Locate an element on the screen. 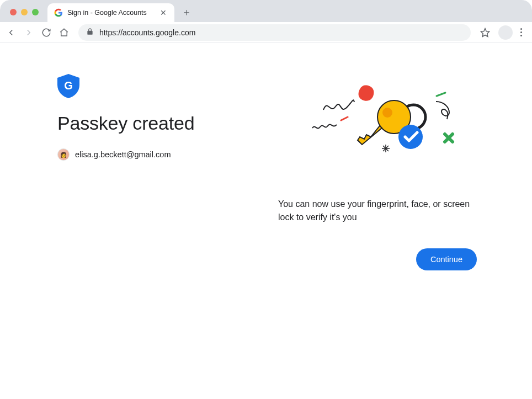  tab-close-icon: ✕ is located at coordinates (163, 13).